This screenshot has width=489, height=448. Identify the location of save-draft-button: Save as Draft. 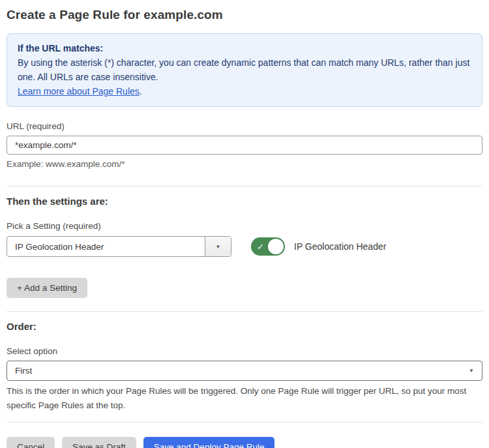
(99, 442).